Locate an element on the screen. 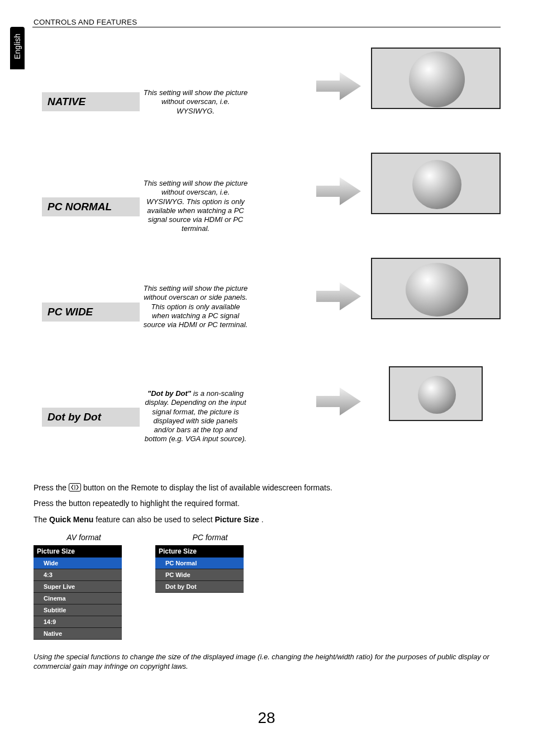 The width and height of the screenshot is (533, 756). setting-row: PC NORMALThis setting will show the pict… is located at coordinates (267, 202).